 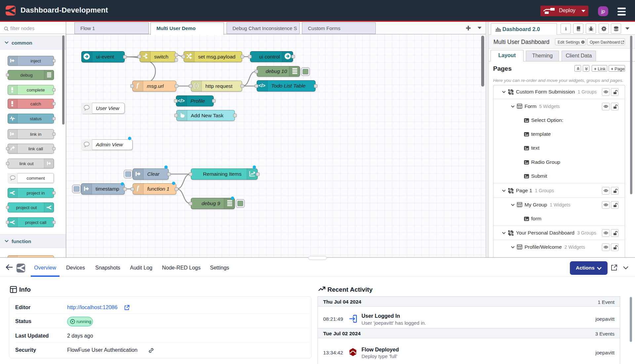 What do you see at coordinates (566, 29) in the screenshot?
I see `svg-text: i` at bounding box center [566, 29].